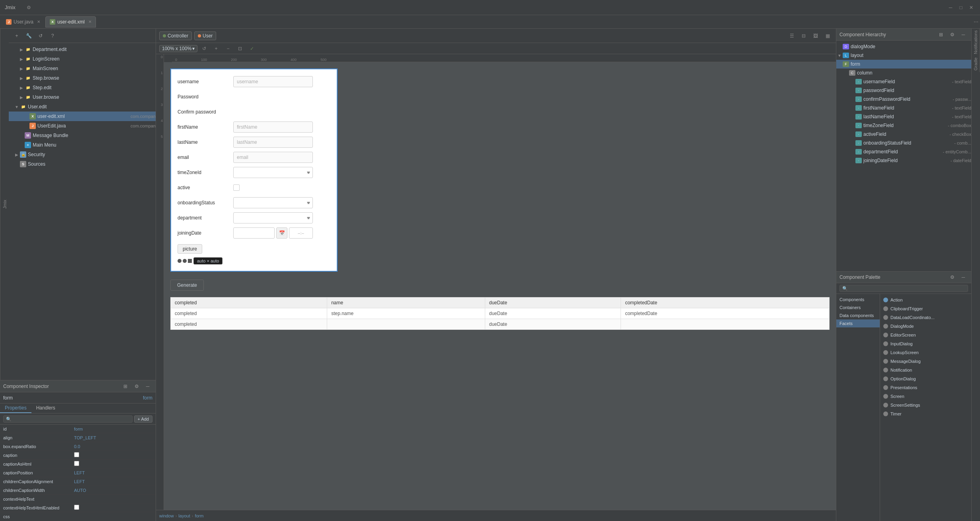  What do you see at coordinates (76, 464) in the screenshot?
I see `captionashtml-checkbox` at bounding box center [76, 464].